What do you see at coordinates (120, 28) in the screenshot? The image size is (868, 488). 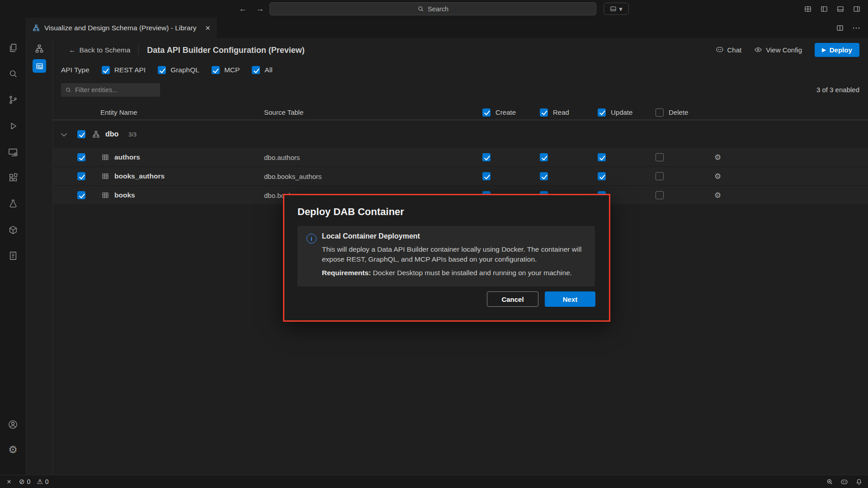 I see `tab-title: Visualize and Design Schema (Preview) - …` at bounding box center [120, 28].